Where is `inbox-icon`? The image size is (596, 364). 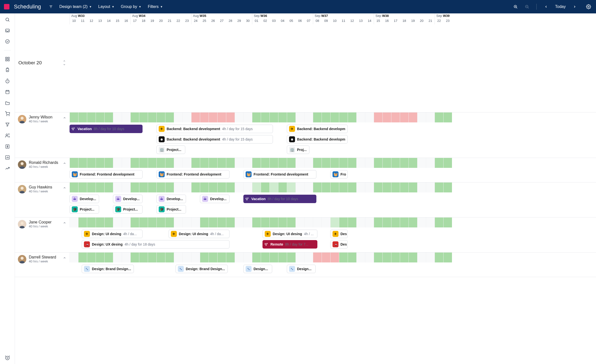 inbox-icon is located at coordinates (7, 31).